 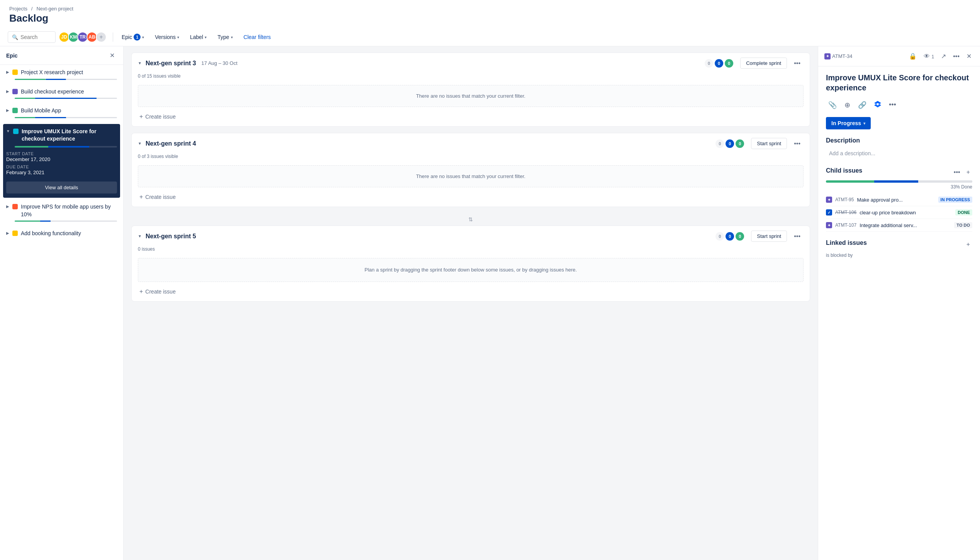 I want to click on sprint-5-header: ▼ Next-gen sprint 5 0 0 0 Start sprint •…, so click(x=471, y=236).